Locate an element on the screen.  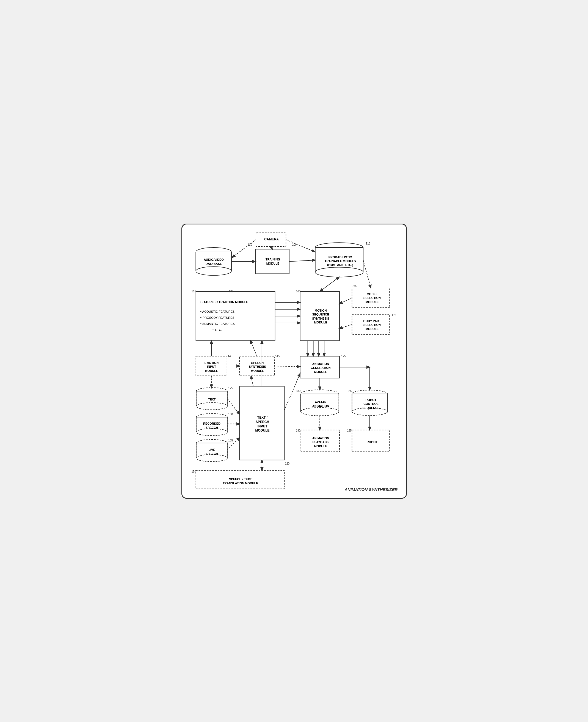
ref-165: 165 is located at coordinates (354, 286).